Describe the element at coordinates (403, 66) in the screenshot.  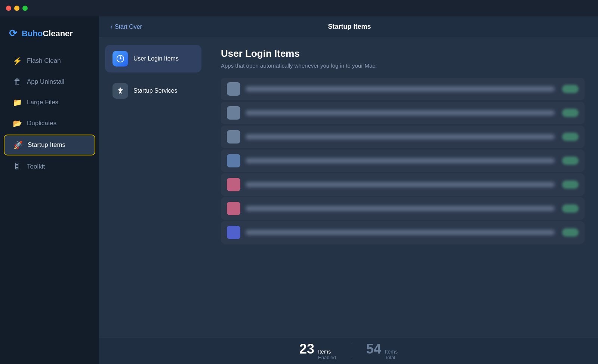
I see `section-description: Apps that open automatically whenever yo…` at that location.